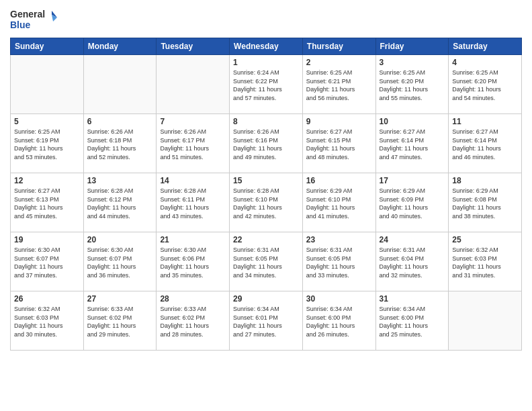  I want to click on day-number: 30, so click(339, 299).